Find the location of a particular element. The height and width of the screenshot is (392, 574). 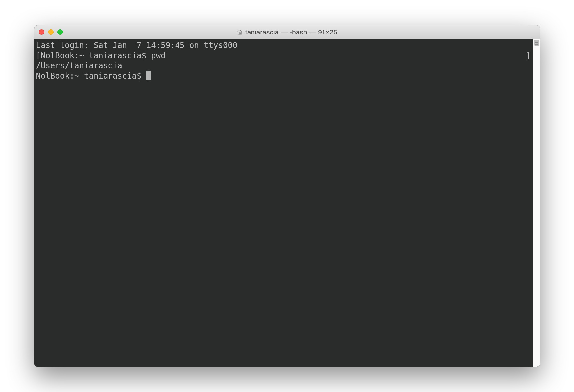

cursor-icon is located at coordinates (149, 76).